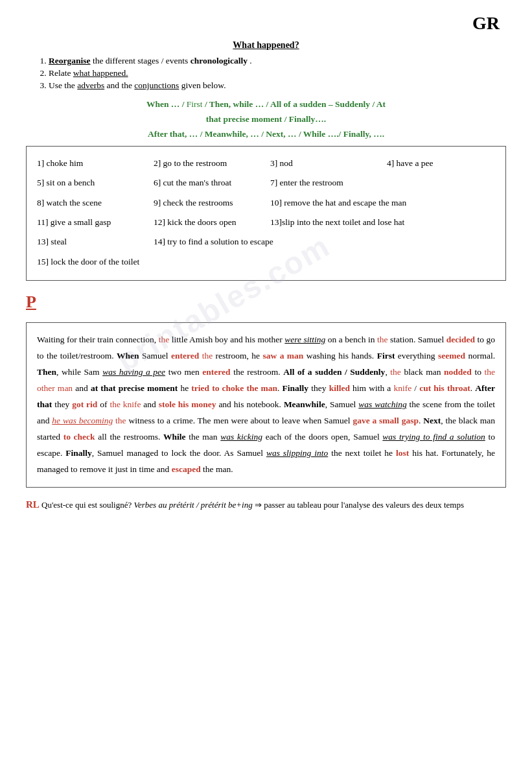  I want to click on event-row-1: 1] choke him 2] go to the restroom 3] no…, so click(266, 163).